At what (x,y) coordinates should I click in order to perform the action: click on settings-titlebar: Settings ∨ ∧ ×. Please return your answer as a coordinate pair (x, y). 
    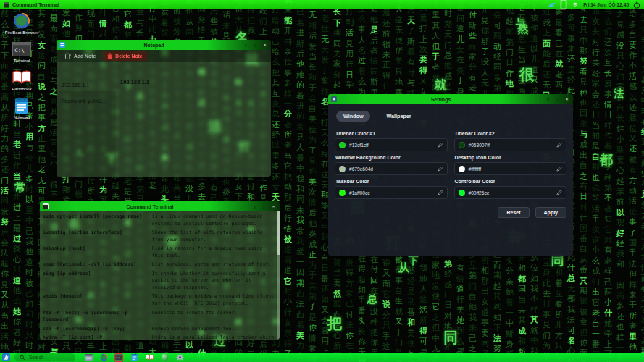
    Looking at the image, I should click on (451, 99).